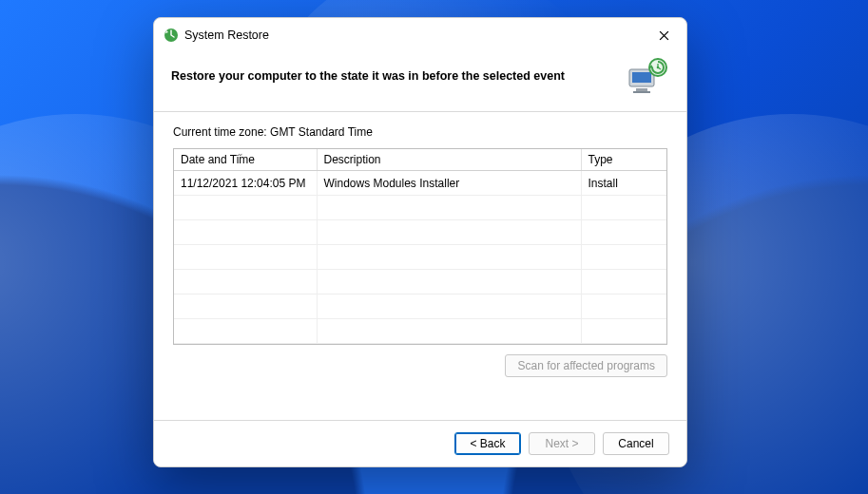 The image size is (868, 494). Describe the element at coordinates (353, 160) in the screenshot. I see `column-label: Description` at that location.